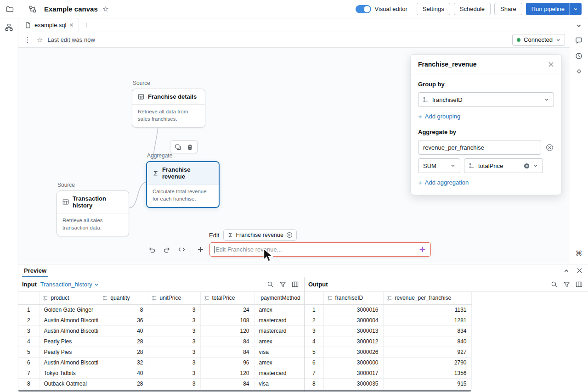  I want to click on collapse-panel-icon, so click(579, 26).